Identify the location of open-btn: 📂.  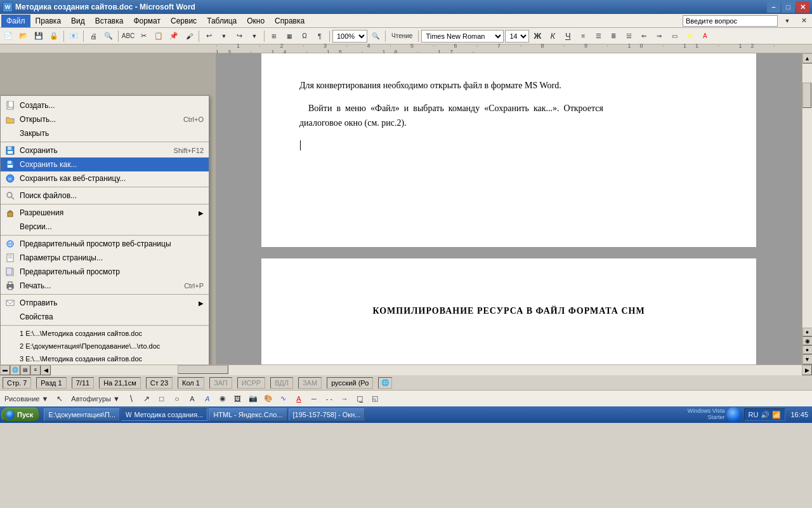
(23, 36).